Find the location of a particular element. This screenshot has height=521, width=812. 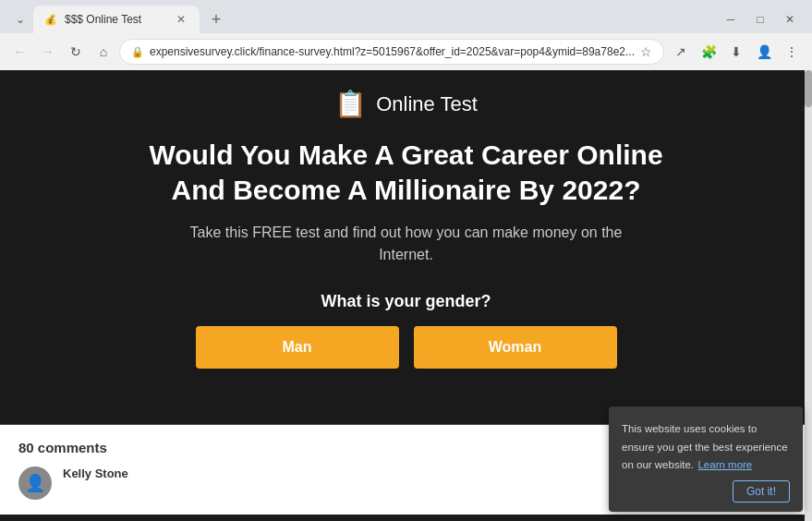

lock-icon: 🔒 is located at coordinates (138, 52).